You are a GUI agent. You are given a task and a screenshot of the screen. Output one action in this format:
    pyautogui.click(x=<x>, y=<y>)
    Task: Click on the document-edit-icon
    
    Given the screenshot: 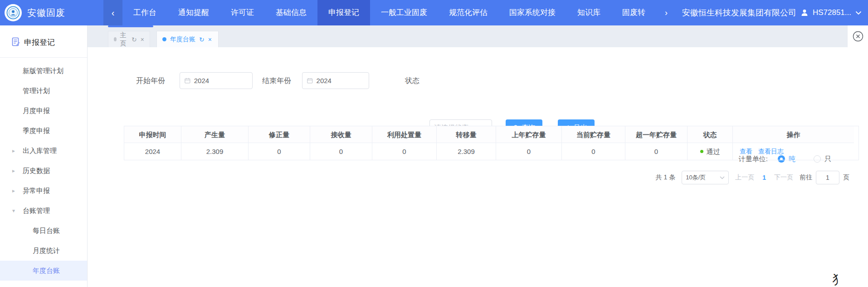 What is the action you would take?
    pyautogui.click(x=16, y=42)
    